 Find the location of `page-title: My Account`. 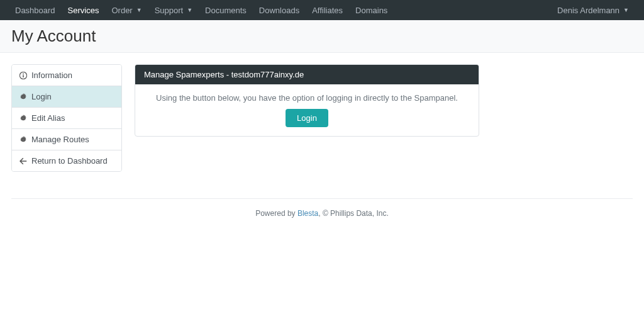

page-title: My Account is located at coordinates (322, 37).